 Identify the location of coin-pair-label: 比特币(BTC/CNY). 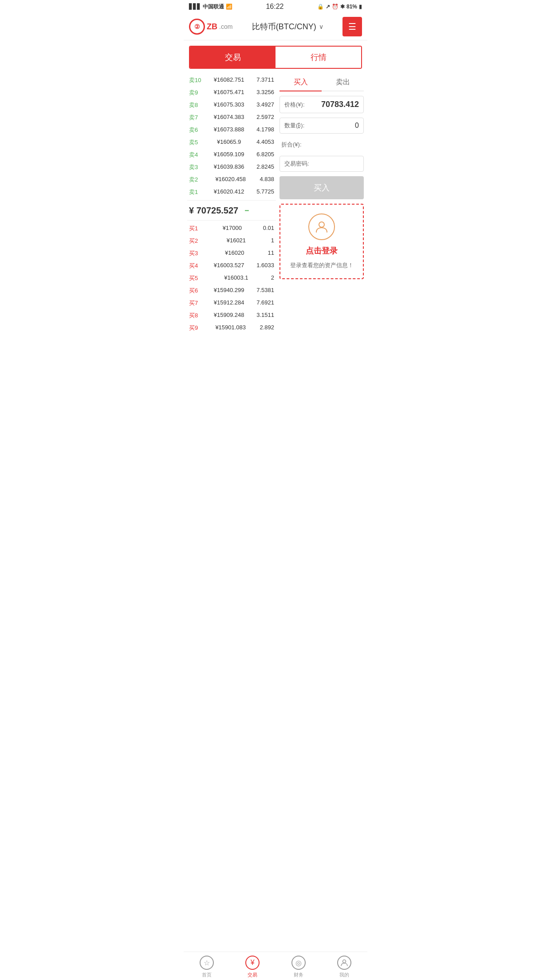
(284, 27).